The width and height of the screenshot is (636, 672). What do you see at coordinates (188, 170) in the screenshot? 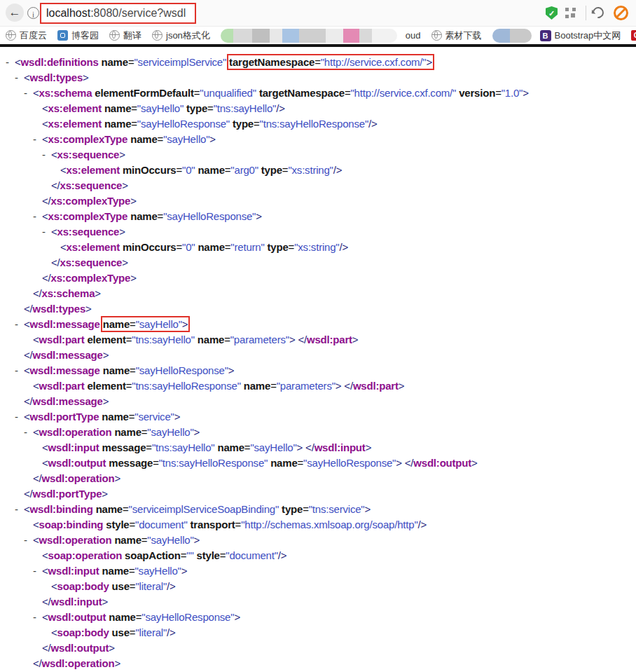
I see `xml-token: "0"` at bounding box center [188, 170].